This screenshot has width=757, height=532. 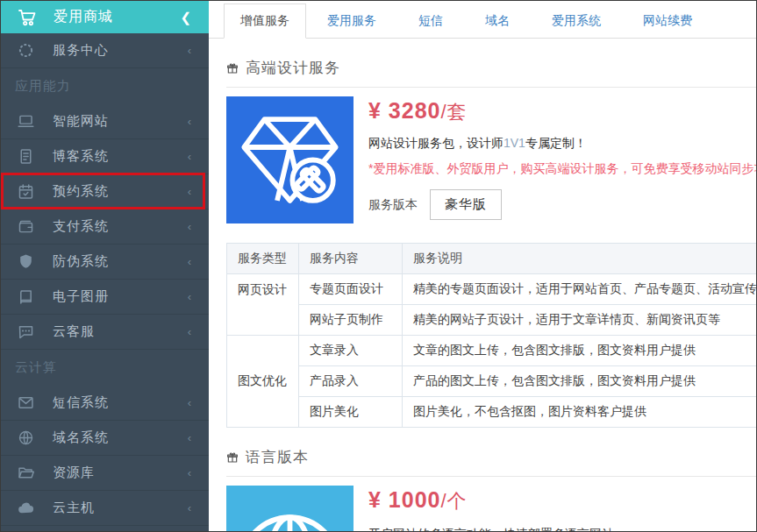 I want to click on table-row: 网站子页制作 精美的网站子页设计，适用于文章详情页、新闻资讯页等, so click(x=492, y=321).